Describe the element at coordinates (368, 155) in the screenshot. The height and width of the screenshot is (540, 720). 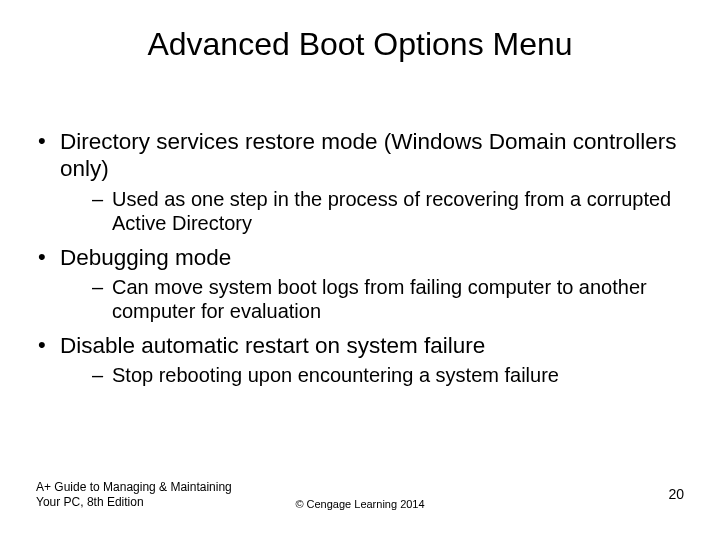
I see `bullet-text: Directory services restore mode (Windows…` at that location.